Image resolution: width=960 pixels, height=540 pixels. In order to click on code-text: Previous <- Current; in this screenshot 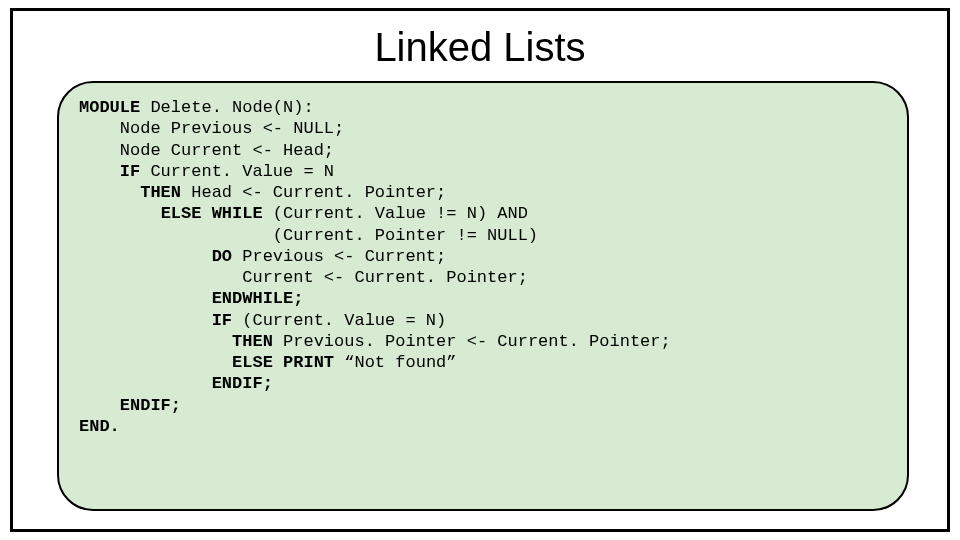, I will do `click(339, 256)`.